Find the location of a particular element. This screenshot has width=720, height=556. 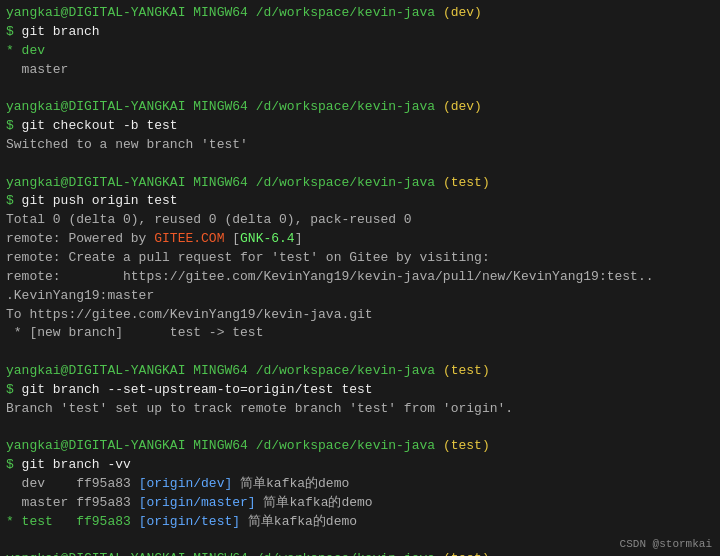

terminal-line: master is located at coordinates (360, 70).